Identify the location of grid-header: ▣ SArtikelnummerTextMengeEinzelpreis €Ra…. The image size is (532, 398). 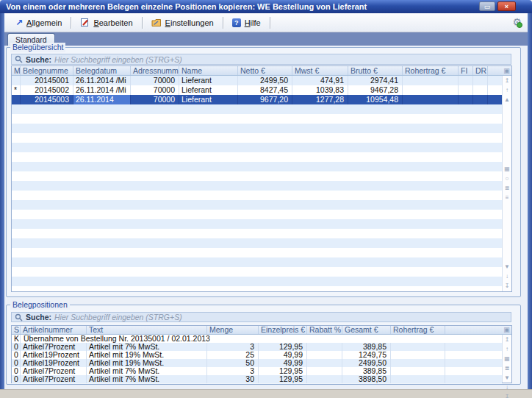
(262, 330).